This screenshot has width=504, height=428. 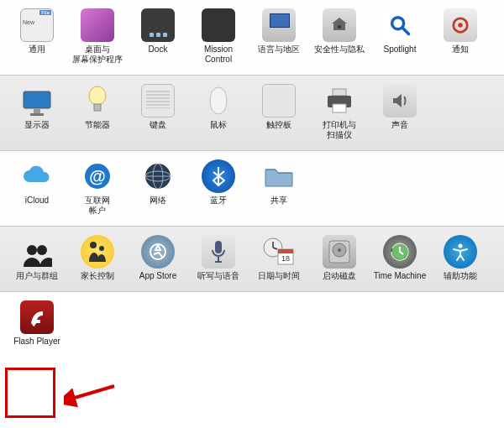 I want to click on pref-time-machine: Time Machine, so click(x=400, y=258).